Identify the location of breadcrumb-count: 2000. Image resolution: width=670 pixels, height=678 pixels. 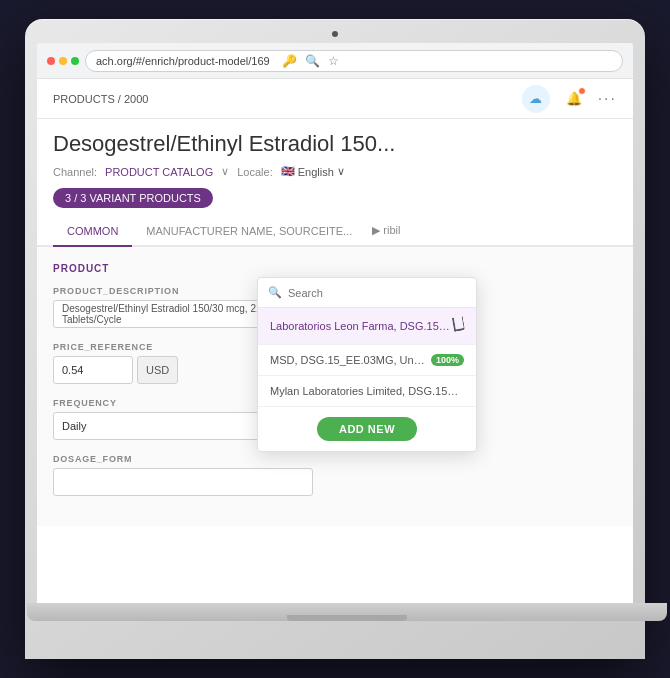
(136, 99).